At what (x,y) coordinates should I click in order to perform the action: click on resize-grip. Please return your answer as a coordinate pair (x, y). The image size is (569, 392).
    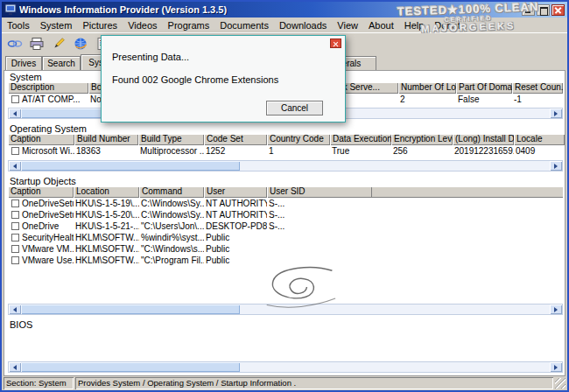
    Looking at the image, I should click on (560, 383).